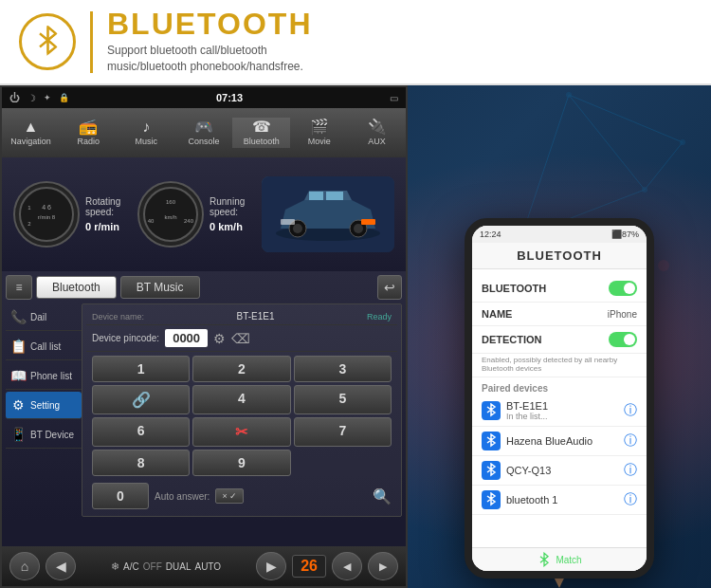 The height and width of the screenshot is (588, 711). Describe the element at coordinates (394, 99) in the screenshot. I see `battery-icon: ▭` at that location.